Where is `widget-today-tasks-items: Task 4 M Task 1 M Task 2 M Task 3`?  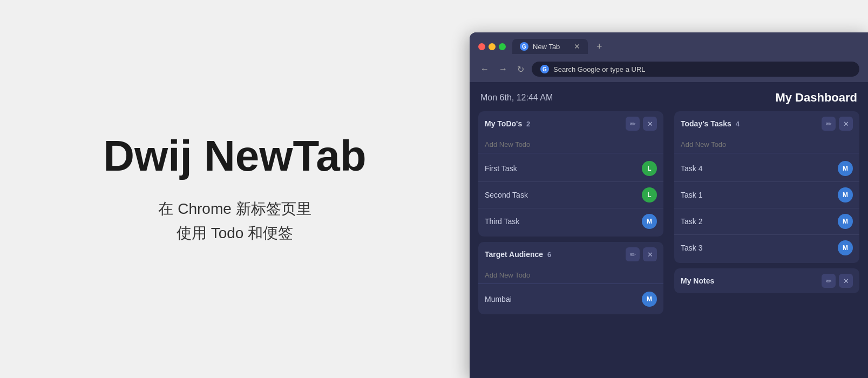
widget-today-tasks-items: Task 4 M Task 1 M Task 2 M Task 3 is located at coordinates (767, 208).